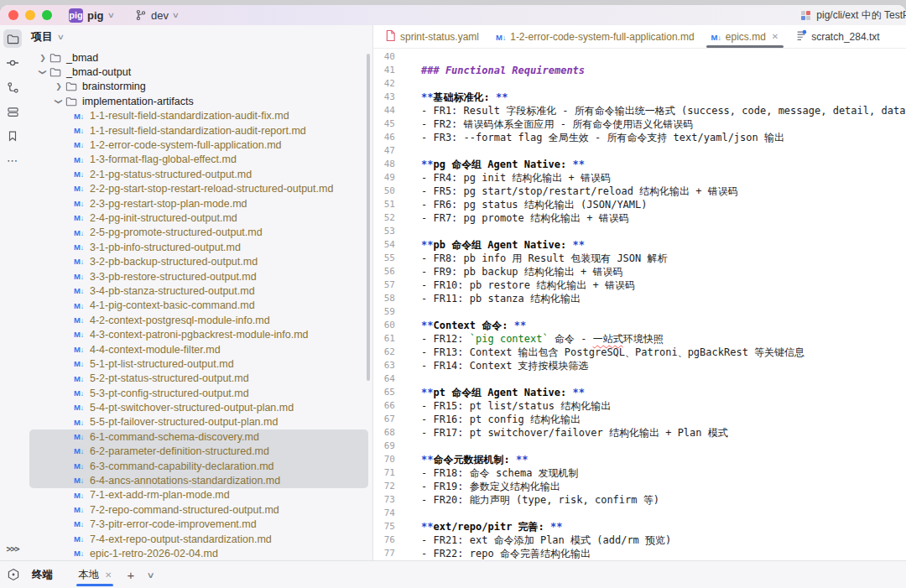  What do you see at coordinates (639, 460) in the screenshot?
I see `editor-line: 70**命令元数据机制: **` at bounding box center [639, 460].